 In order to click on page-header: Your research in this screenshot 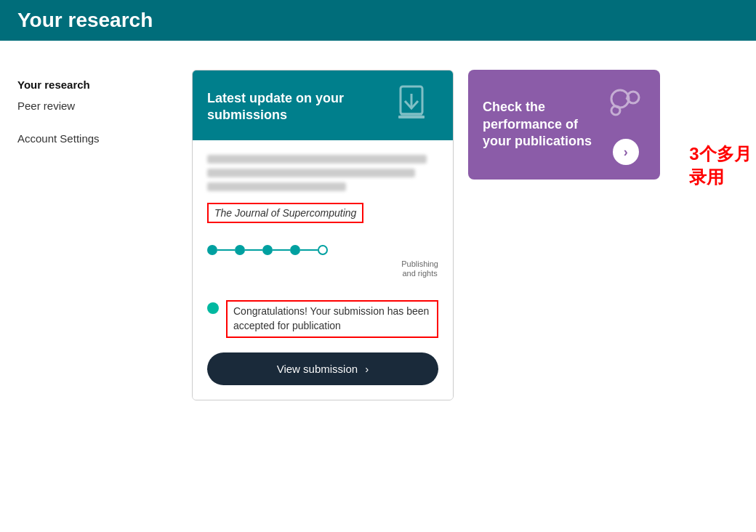, I will do `click(378, 20)`.